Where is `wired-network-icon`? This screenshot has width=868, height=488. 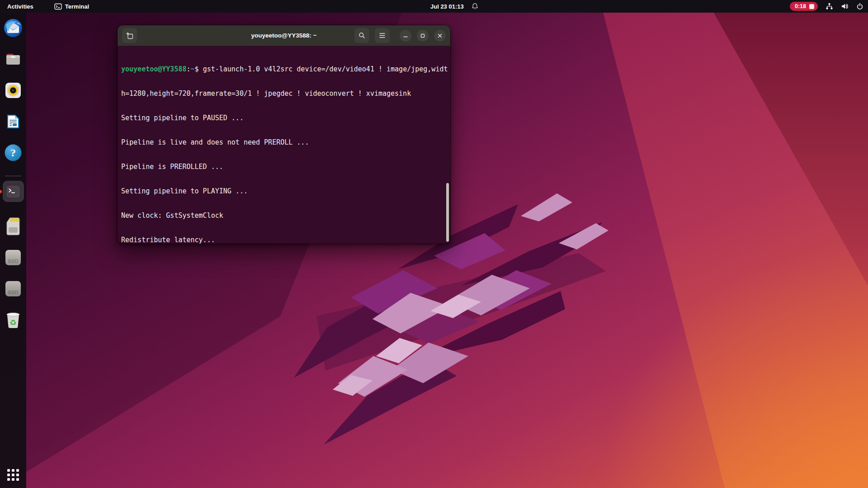
wired-network-icon is located at coordinates (829, 6).